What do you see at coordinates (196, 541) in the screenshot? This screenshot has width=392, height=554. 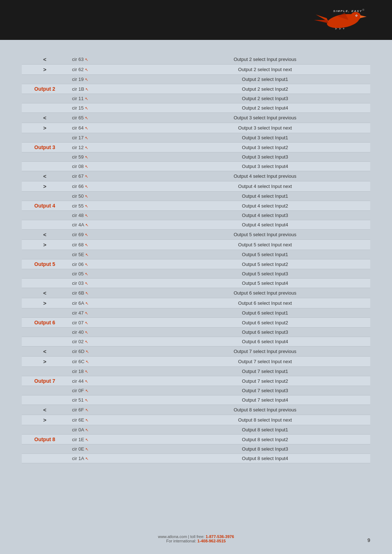 I see `footer-intl: For international: 1-408-962-0515` at bounding box center [196, 541].